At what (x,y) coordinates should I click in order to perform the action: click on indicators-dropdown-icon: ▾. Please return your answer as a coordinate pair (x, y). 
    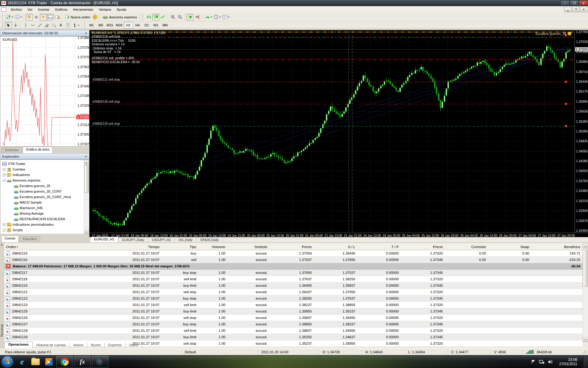
    Looking at the image, I should click on (211, 17).